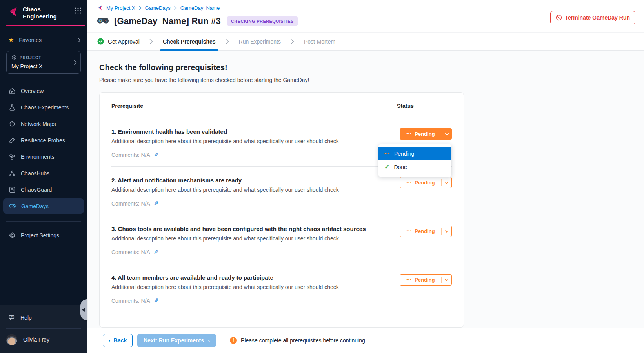 This screenshot has height=353, width=644. I want to click on breadcrumb: My Project X GameDays GameDay_Name, so click(366, 8).